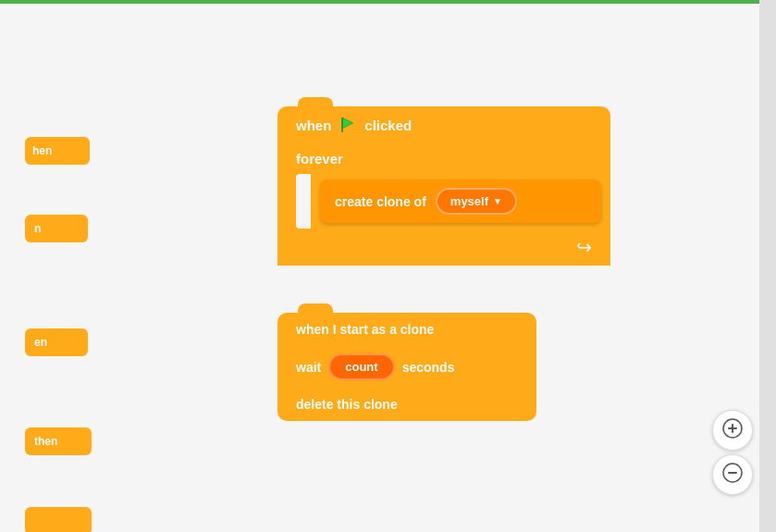 Image resolution: width=776 pixels, height=532 pixels. Describe the element at coordinates (444, 247) in the screenshot. I see `forever-bottom: ↩` at that location.